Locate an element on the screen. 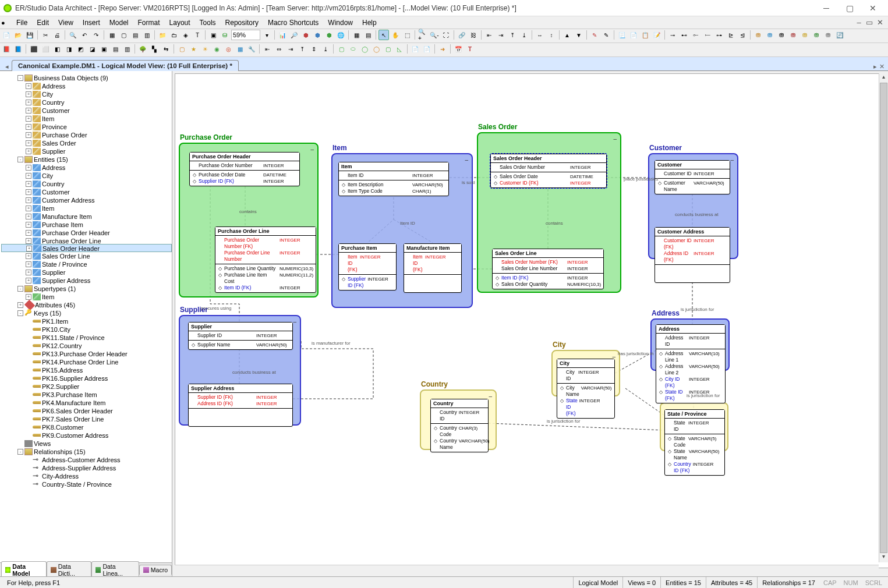 The width and height of the screenshot is (888, 588). tree-item: PK4.Manufacture Item is located at coordinates (86, 402).